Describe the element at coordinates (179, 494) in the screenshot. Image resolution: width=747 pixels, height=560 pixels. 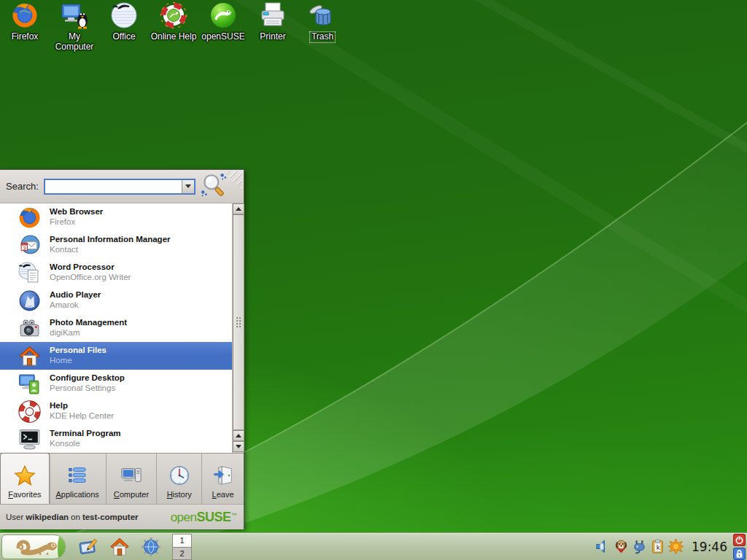
I see `tab-label: History` at that location.